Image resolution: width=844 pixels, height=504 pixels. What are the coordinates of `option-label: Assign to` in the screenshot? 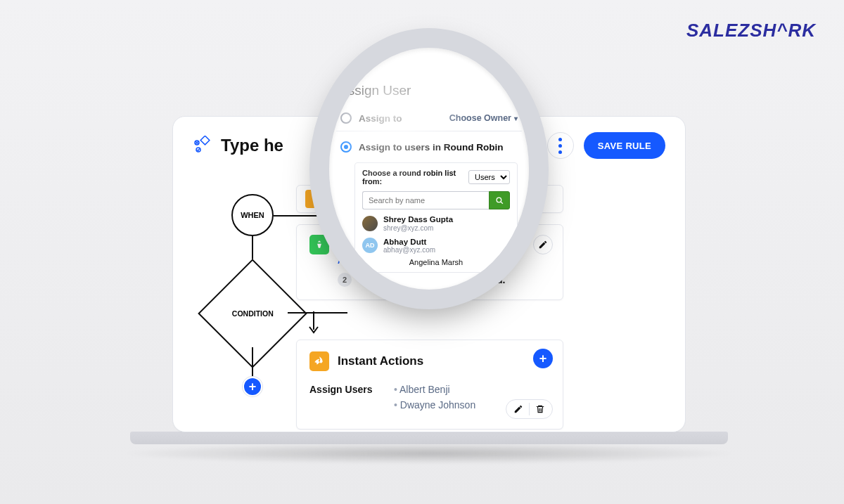 It's located at (381, 118).